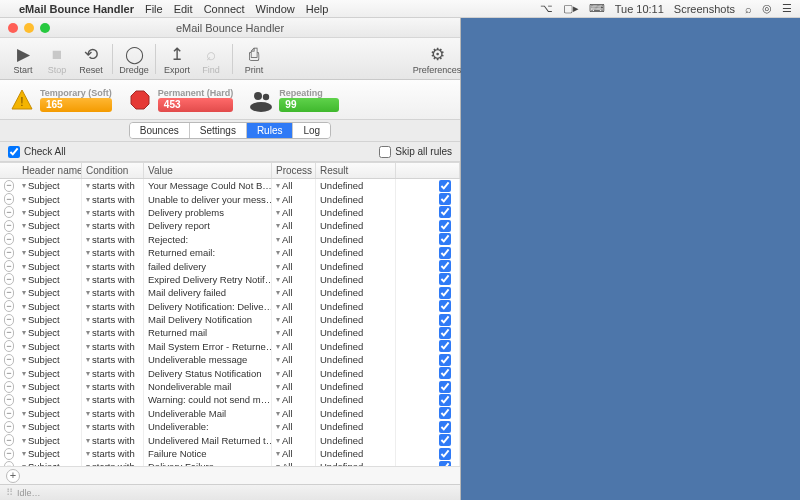 This screenshot has width=800, height=500. Describe the element at coordinates (230, 280) in the screenshot. I see `table-row: −▾Subject▾starts withExpired Delivery Re…` at that location.